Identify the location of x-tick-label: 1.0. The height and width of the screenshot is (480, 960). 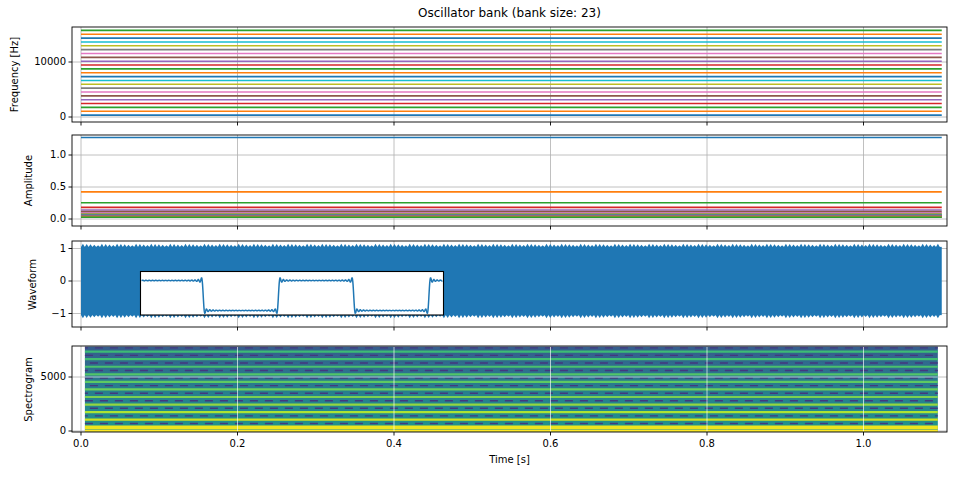
(864, 444).